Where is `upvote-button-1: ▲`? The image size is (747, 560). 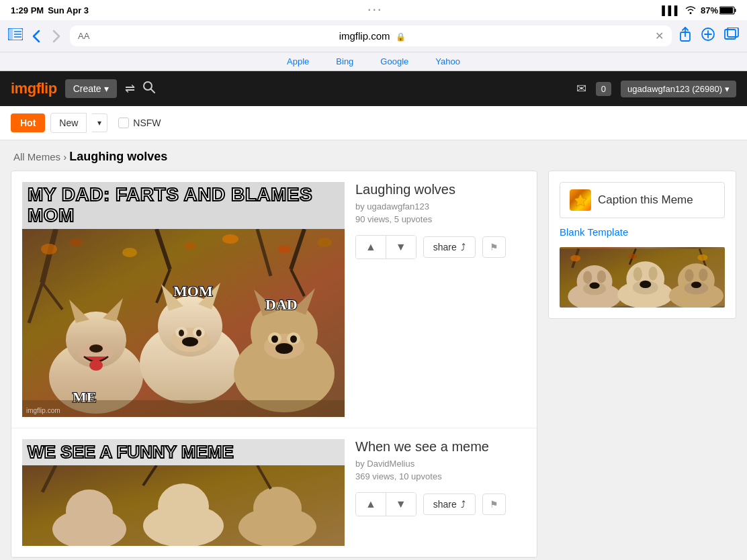
upvote-button-1: ▲ is located at coordinates (371, 247).